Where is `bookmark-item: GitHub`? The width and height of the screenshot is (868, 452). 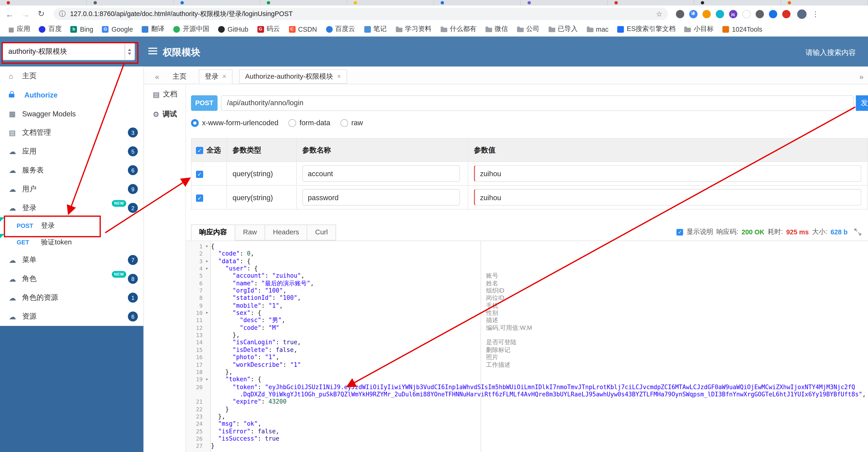
bookmark-item: GitHub is located at coordinates (233, 29).